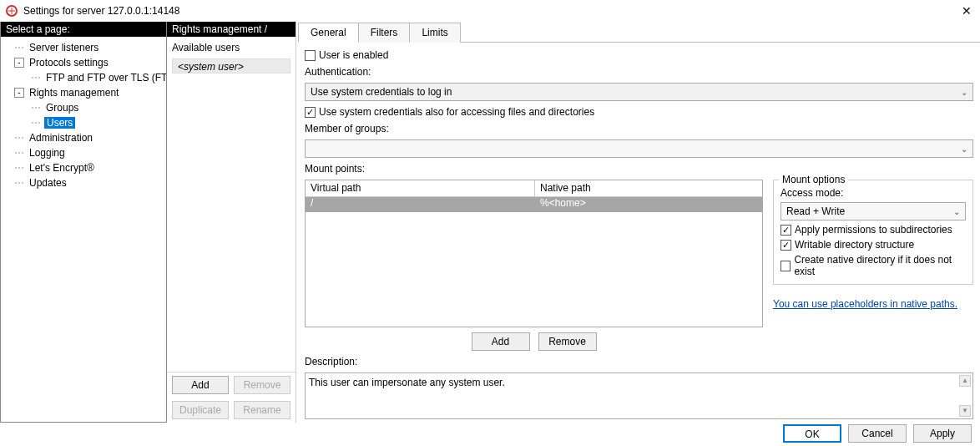  I want to click on tab-general: General, so click(329, 33).